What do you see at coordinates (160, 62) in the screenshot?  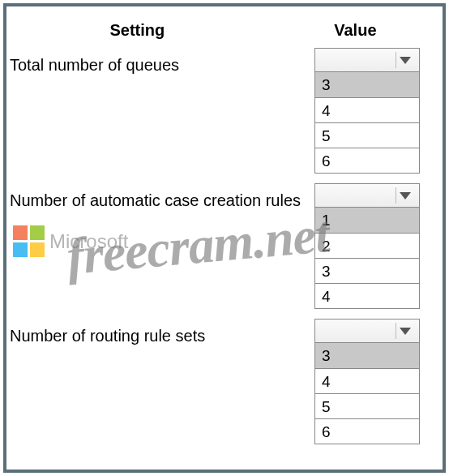 I see `setting-label: Total number of queues` at bounding box center [160, 62].